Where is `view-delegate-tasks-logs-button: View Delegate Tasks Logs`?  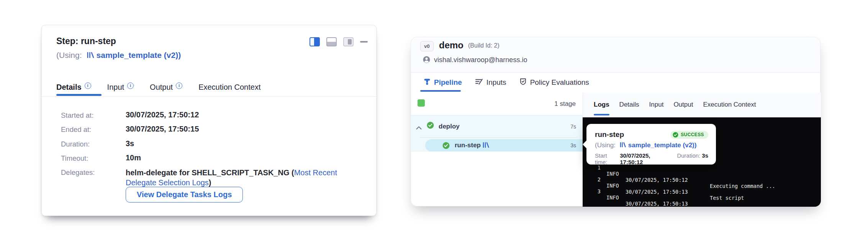 view-delegate-tasks-logs-button: View Delegate Tasks Logs is located at coordinates (184, 195).